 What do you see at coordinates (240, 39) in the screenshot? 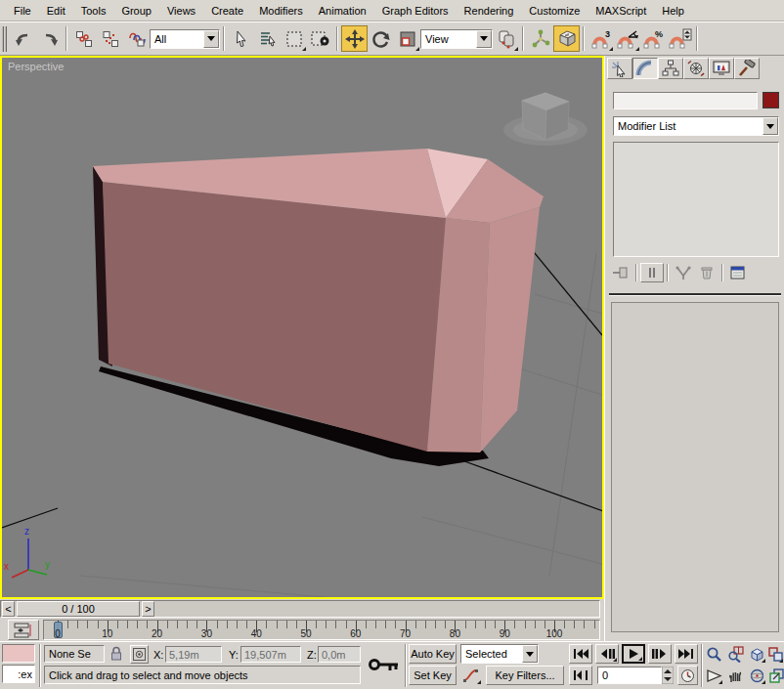
I see `select-object-button` at bounding box center [240, 39].